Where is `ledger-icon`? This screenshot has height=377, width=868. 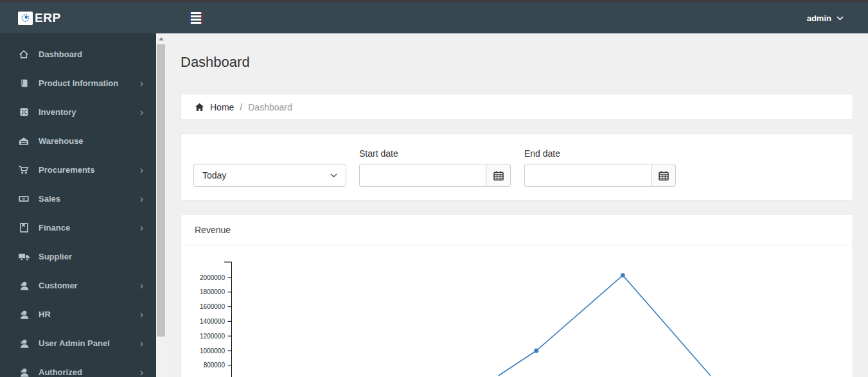
ledger-icon is located at coordinates (24, 227).